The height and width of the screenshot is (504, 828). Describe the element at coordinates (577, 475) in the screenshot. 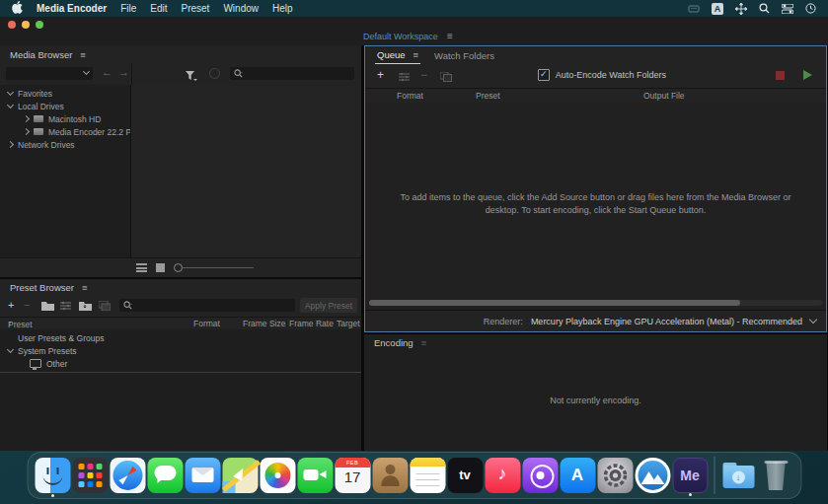

I see `dock-icon-app-store: A` at that location.